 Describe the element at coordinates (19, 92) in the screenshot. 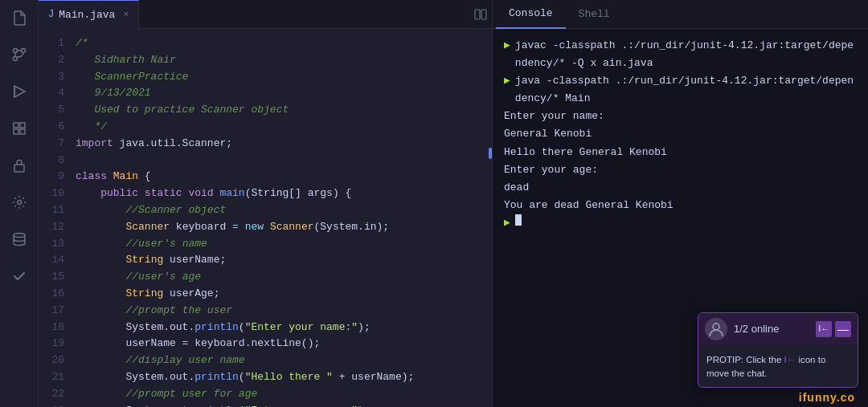

I see `run-icon` at that location.